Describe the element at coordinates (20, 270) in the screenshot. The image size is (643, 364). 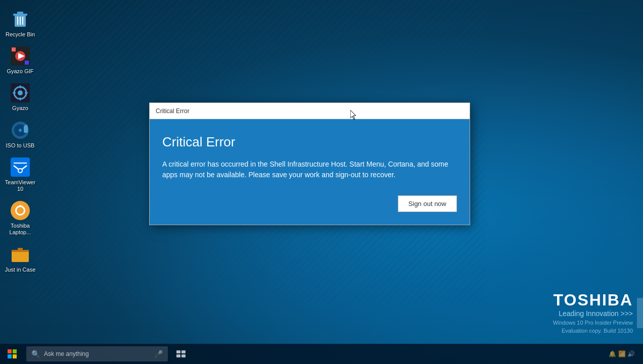
I see `just-in-case-label: Just in Case` at that location.